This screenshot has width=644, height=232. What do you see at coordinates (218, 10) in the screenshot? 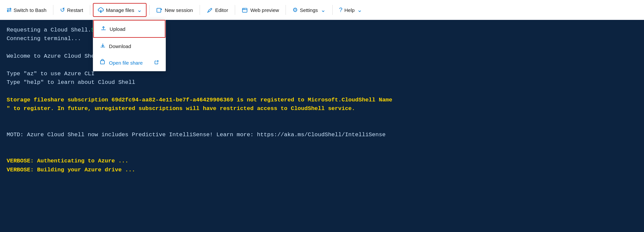
I see `editor-button: Editor` at bounding box center [218, 10].